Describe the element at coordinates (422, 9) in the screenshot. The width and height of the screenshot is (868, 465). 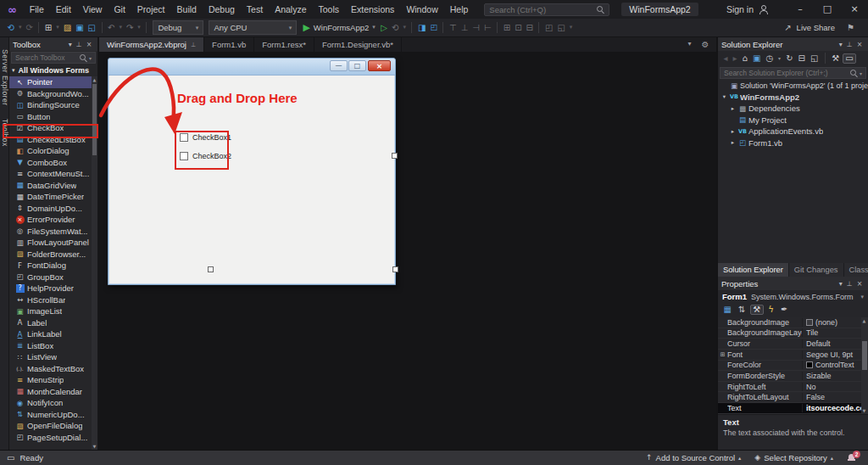
I see `menu-window: Window` at that location.